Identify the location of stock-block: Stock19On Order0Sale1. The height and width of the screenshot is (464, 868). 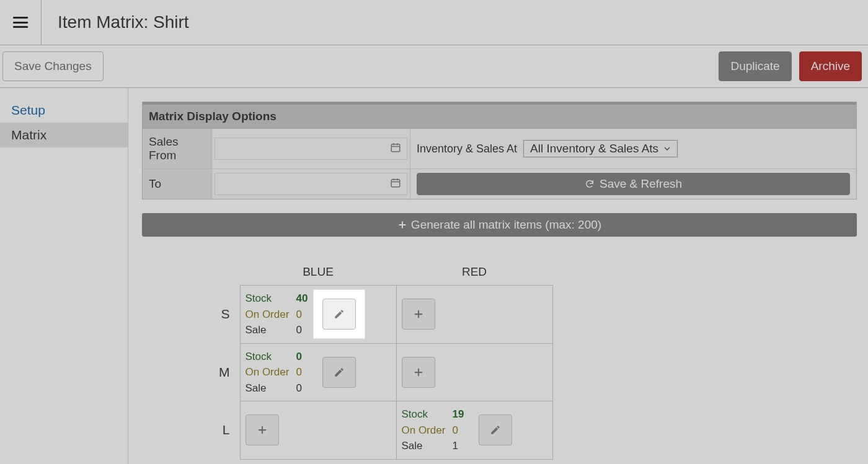
(436, 430).